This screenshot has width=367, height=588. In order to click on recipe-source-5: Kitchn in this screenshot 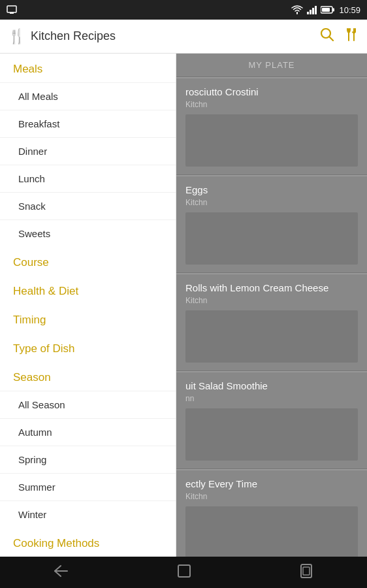, I will do `click(272, 497)`.